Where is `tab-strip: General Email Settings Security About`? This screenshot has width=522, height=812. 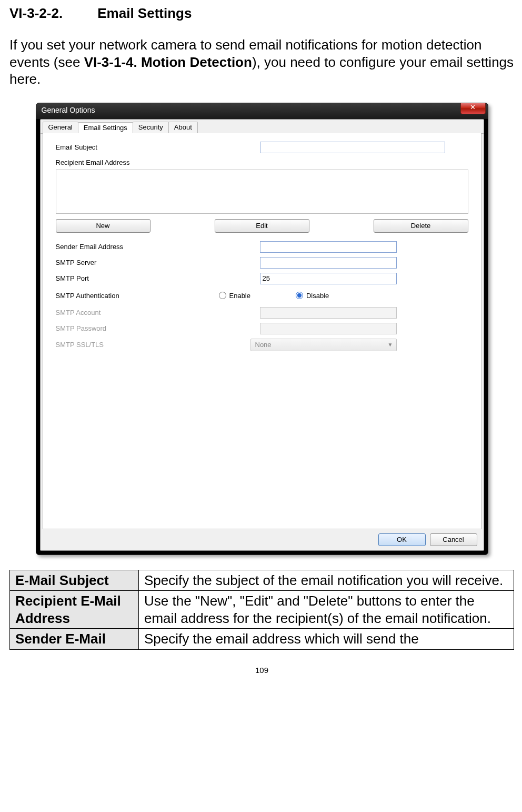 tab-strip: General Email Settings Security About is located at coordinates (262, 126).